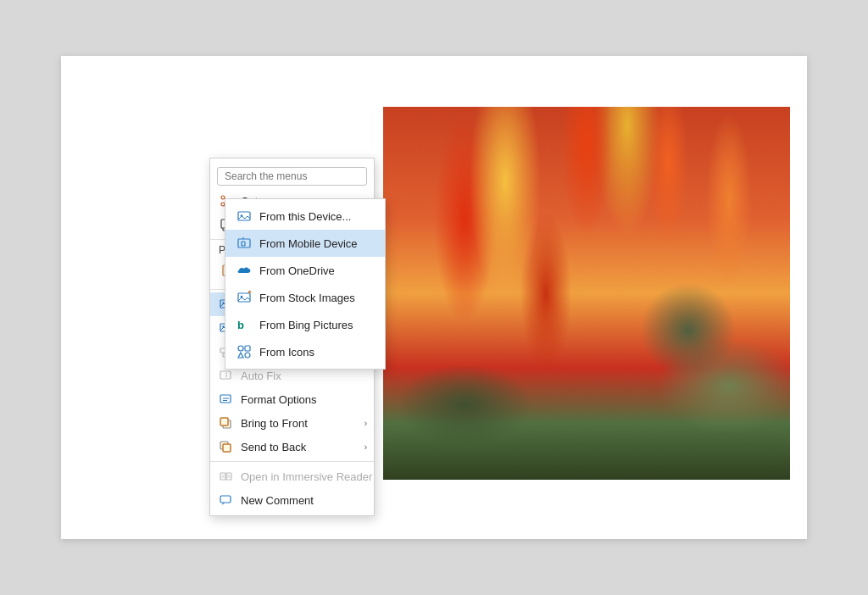 Image resolution: width=868 pixels, height=595 pixels. Describe the element at coordinates (292, 176) in the screenshot. I see `search-input` at that location.